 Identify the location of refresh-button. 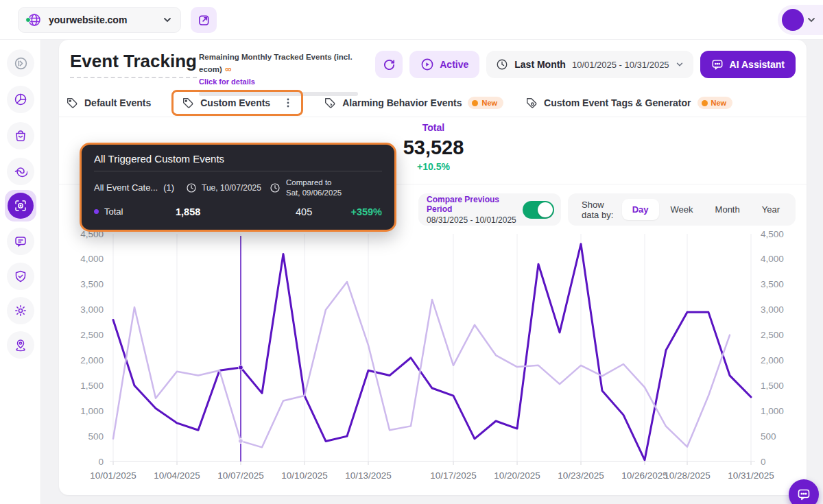
(389, 64).